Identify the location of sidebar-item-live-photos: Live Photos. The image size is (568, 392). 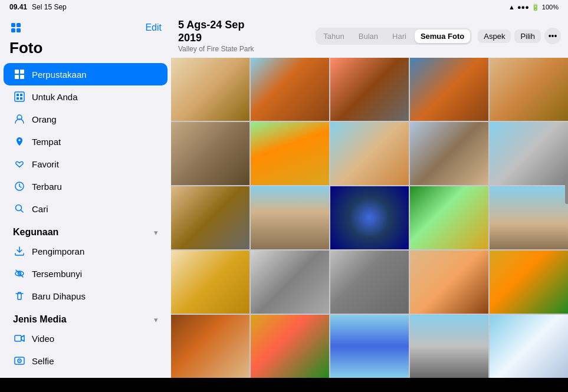
(86, 375).